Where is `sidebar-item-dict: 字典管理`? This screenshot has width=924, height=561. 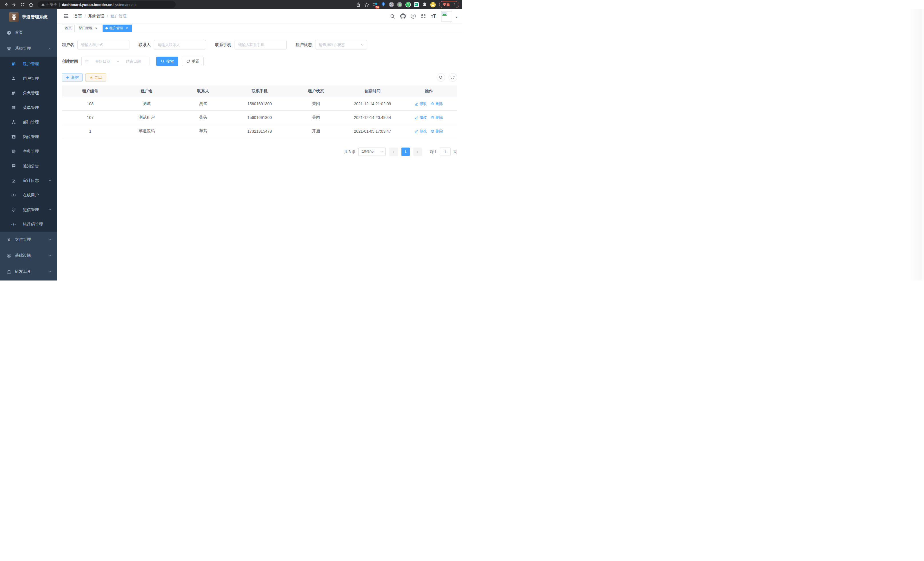 sidebar-item-dict: 字典管理 is located at coordinates (28, 152).